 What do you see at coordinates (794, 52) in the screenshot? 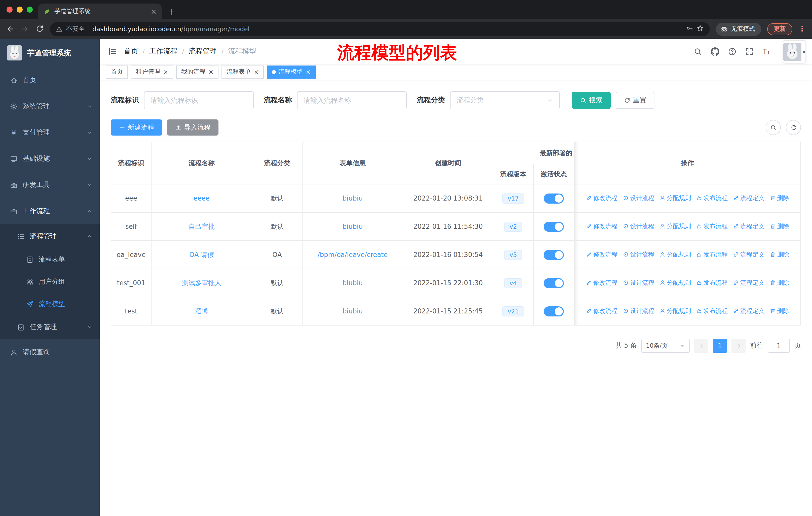
I see `avatar: ▼` at bounding box center [794, 52].